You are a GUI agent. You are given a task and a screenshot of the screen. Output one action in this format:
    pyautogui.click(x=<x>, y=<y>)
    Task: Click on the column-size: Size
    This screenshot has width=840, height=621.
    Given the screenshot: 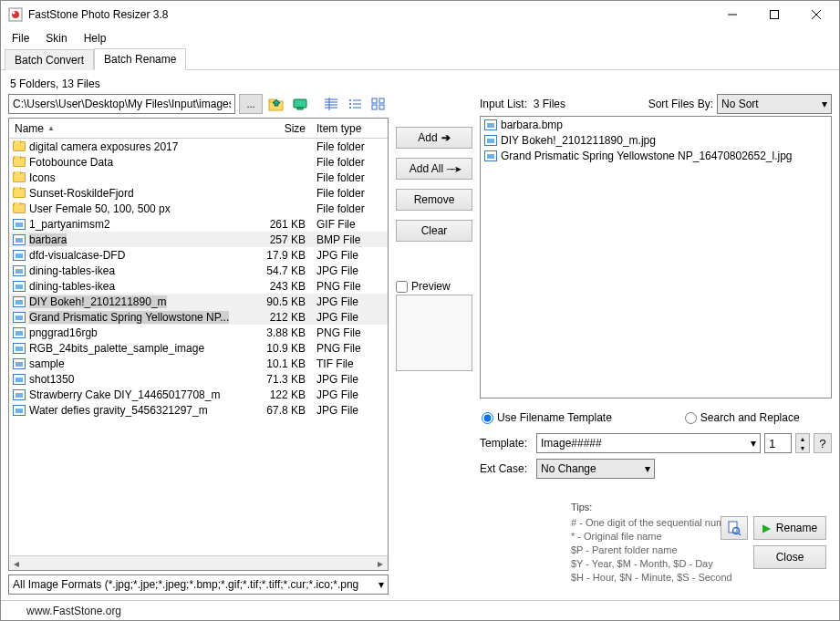 What is the action you would take?
    pyautogui.click(x=282, y=129)
    